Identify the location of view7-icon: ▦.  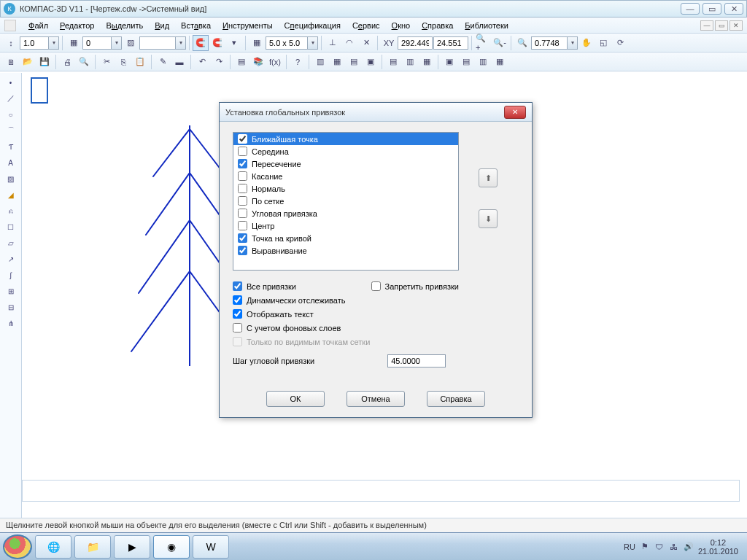
(427, 62).